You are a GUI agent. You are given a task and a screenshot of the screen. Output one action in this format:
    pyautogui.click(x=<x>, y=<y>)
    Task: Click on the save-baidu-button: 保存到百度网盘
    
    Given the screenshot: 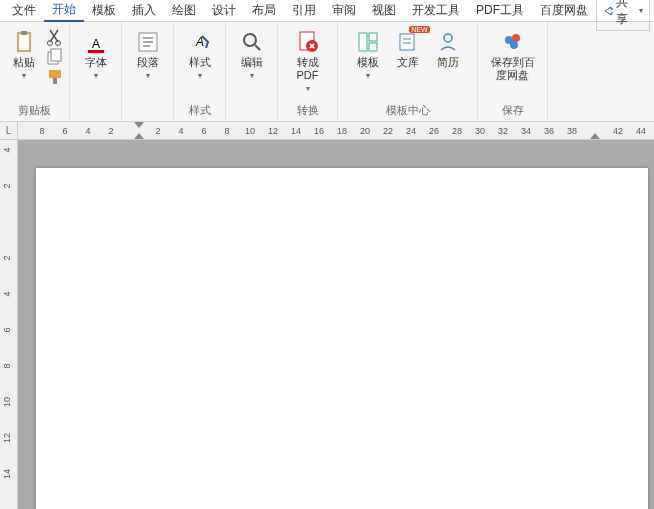 What is the action you would take?
    pyautogui.click(x=513, y=56)
    